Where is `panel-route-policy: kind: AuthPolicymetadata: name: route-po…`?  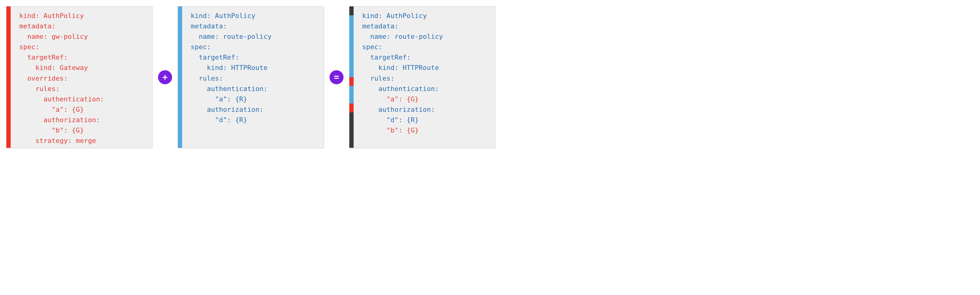 panel-route-policy: kind: AuthPolicymetadata: name: route-po… is located at coordinates (251, 77).